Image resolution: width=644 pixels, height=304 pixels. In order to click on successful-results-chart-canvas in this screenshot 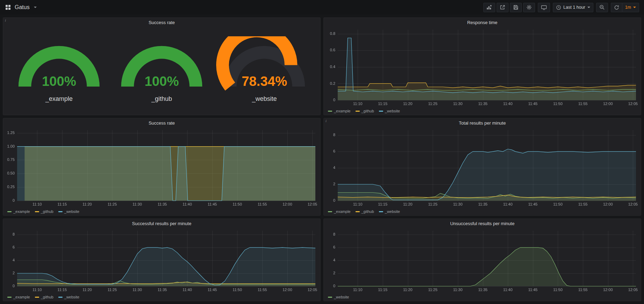, I will do `click(162, 260)`.